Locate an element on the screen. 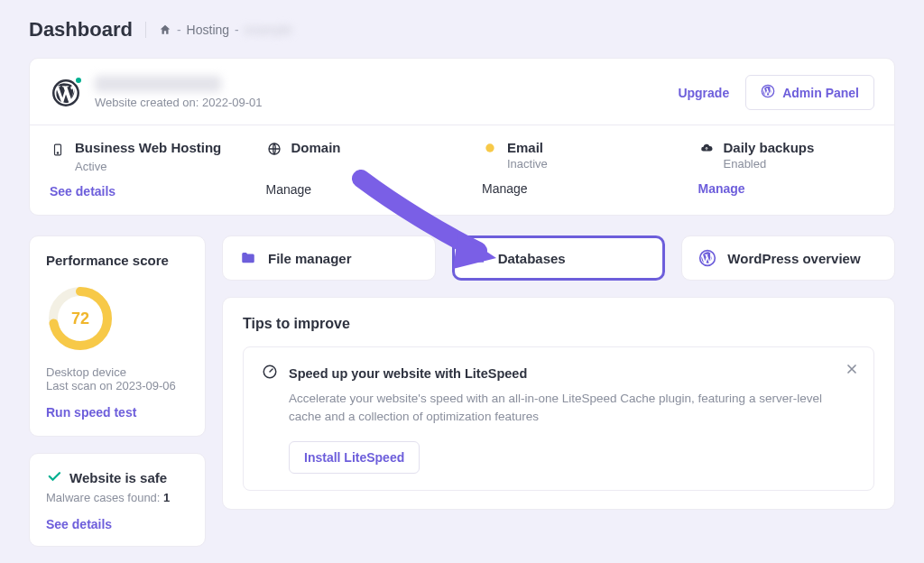 The image size is (924, 563). cloud-upload-icon is located at coordinates (707, 147).